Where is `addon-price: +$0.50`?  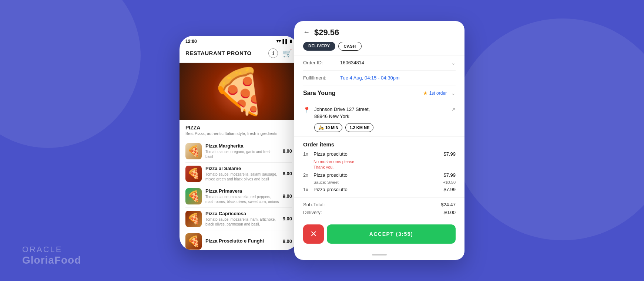 addon-price: +$0.50 is located at coordinates (449, 182).